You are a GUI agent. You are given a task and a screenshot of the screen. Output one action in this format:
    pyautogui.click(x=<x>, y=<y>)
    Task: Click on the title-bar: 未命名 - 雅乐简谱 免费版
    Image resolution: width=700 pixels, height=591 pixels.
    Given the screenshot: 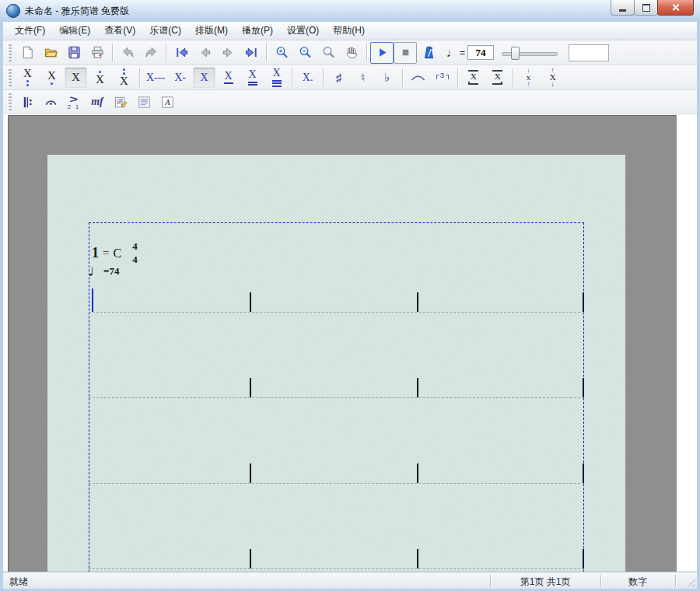 What is the action you would take?
    pyautogui.click(x=350, y=11)
    